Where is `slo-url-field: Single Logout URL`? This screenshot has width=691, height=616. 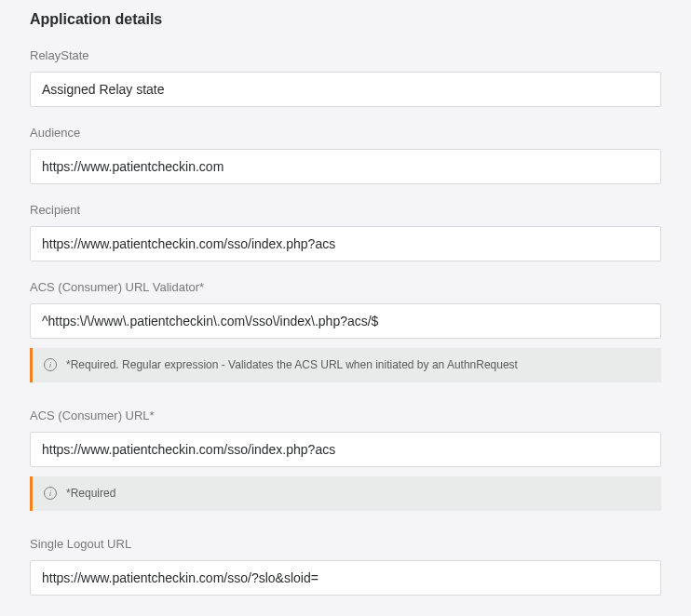 slo-url-field: Single Logout URL is located at coordinates (346, 566).